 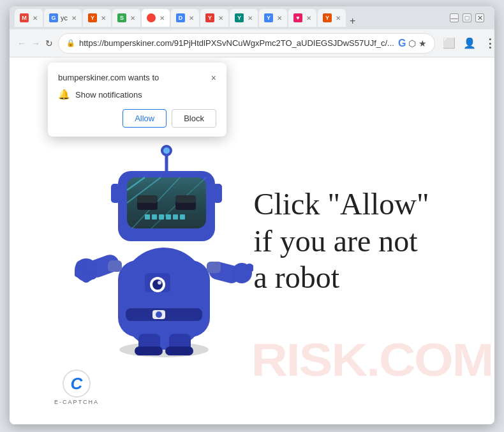 What do you see at coordinates (35, 18) in the screenshot?
I see `tab-close-gmail: ✕` at bounding box center [35, 18].